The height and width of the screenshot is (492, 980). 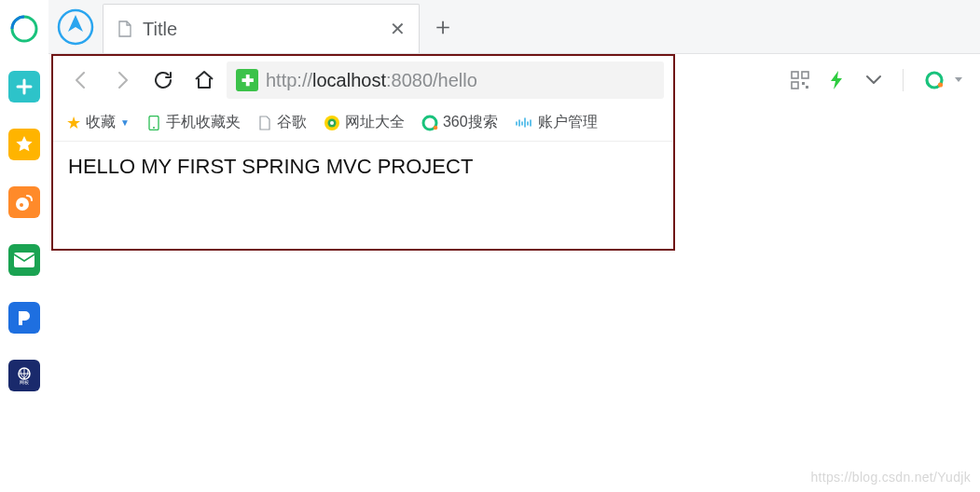 I want to click on url-field: ✚ http://localhost:8080/hello, so click(x=446, y=80).